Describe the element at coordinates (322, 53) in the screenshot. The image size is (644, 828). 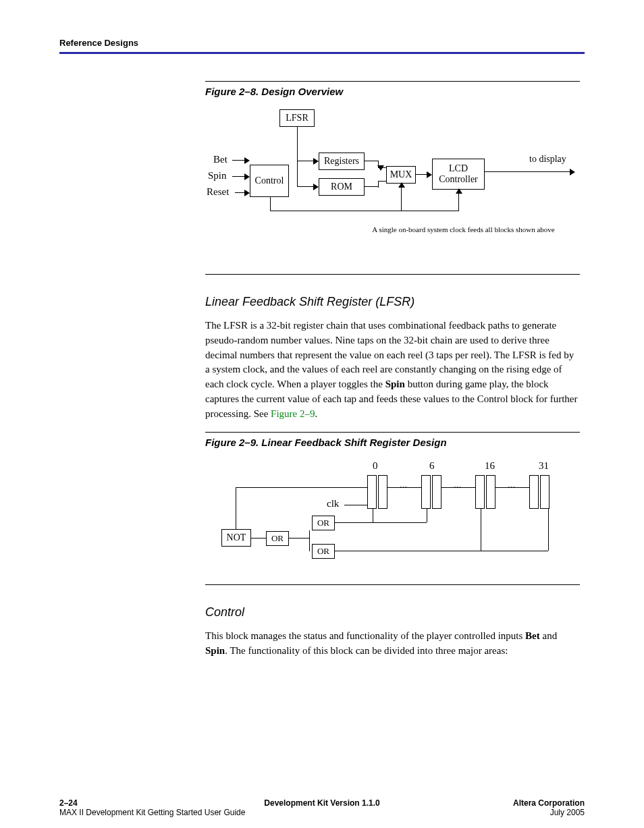
I see `header-rule` at that location.